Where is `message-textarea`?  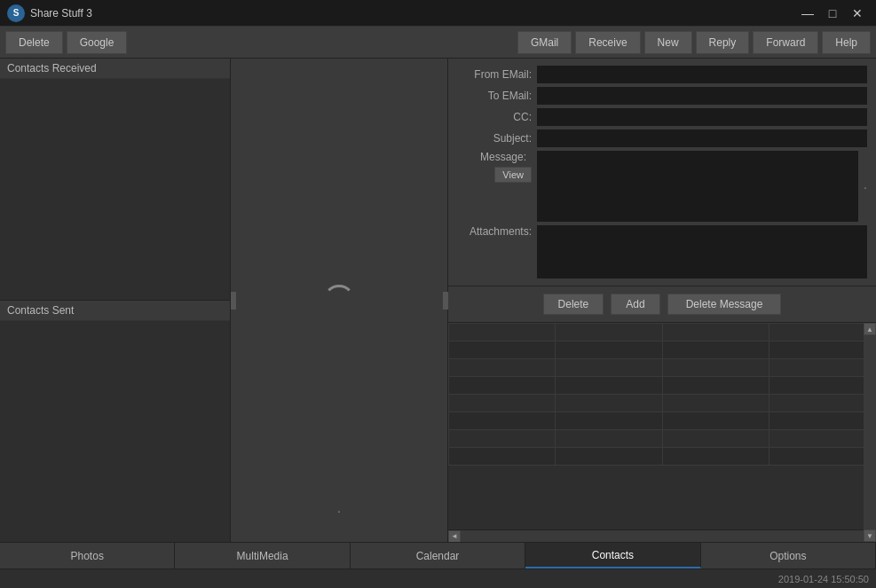
message-textarea is located at coordinates (698, 186).